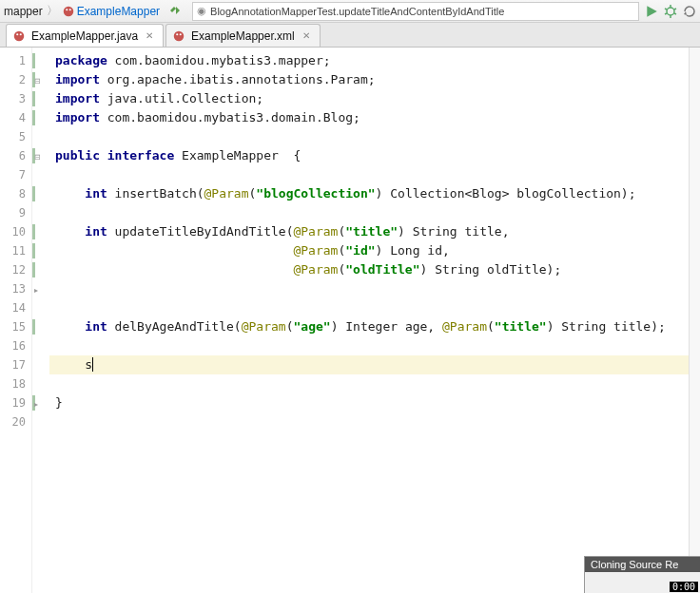 Image resolution: width=700 pixels, height=593 pixels. Describe the element at coordinates (375, 270) in the screenshot. I see `code-line: @Param("oldTitle") String oldTitle);` at that location.